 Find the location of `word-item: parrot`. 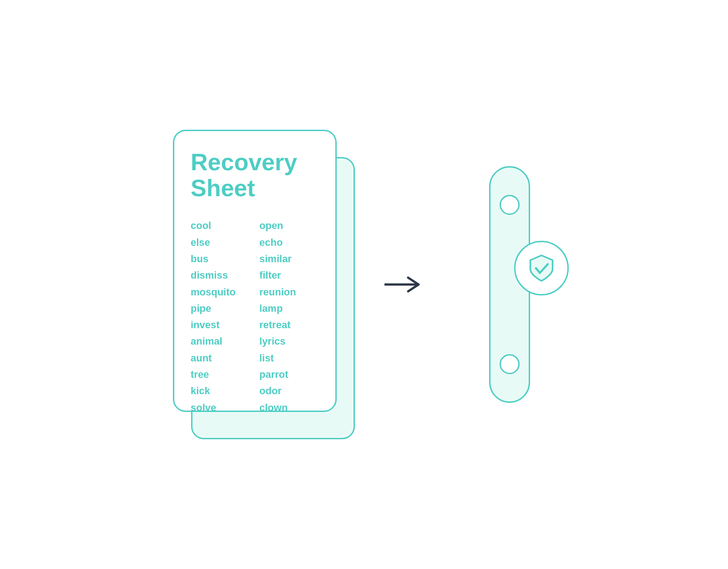

word-item: parrot is located at coordinates (289, 375).